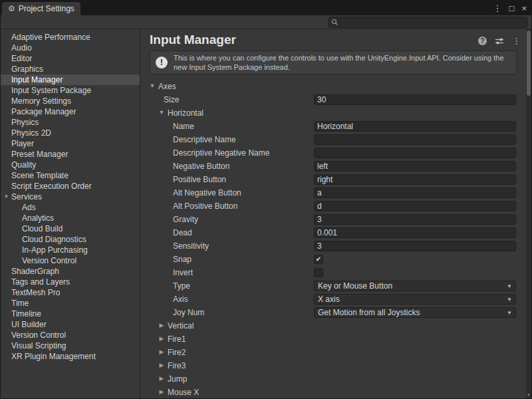 The width and height of the screenshot is (532, 399). Describe the element at coordinates (415, 206) in the screenshot. I see `alt-positive-button-input` at that location.